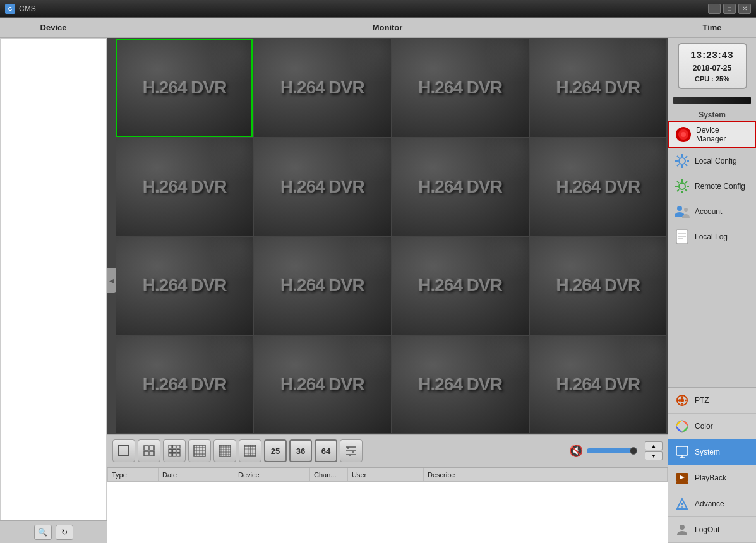 Image resolution: width=756 pixels, height=543 pixels. Describe the element at coordinates (654, 446) in the screenshot. I see `scroll-up-button: ▲` at that location.